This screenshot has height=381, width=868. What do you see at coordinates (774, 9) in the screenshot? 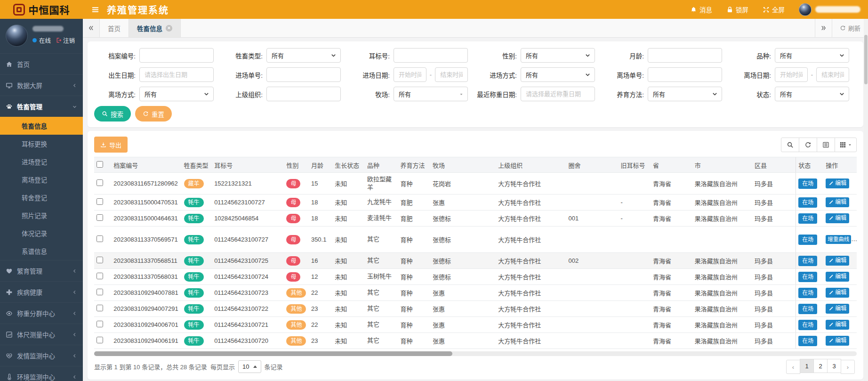
I see `fullscreen-button: 全屏` at bounding box center [774, 9].